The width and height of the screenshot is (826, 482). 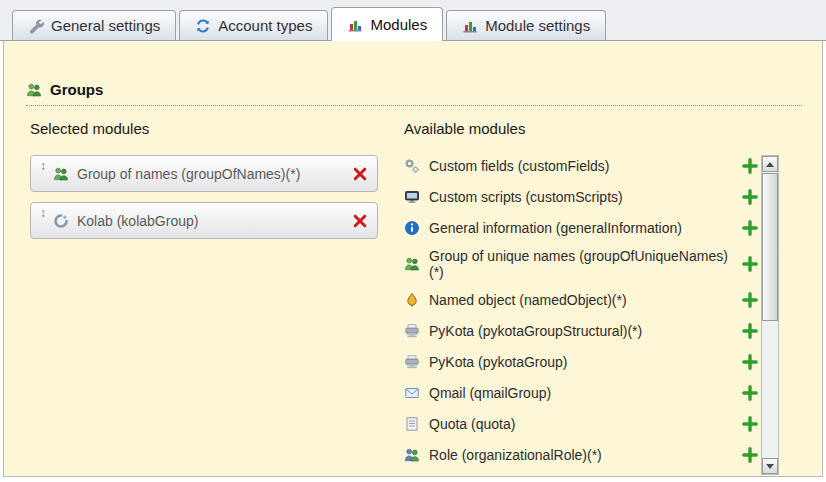 I want to click on scroll-up-icon, so click(x=770, y=164).